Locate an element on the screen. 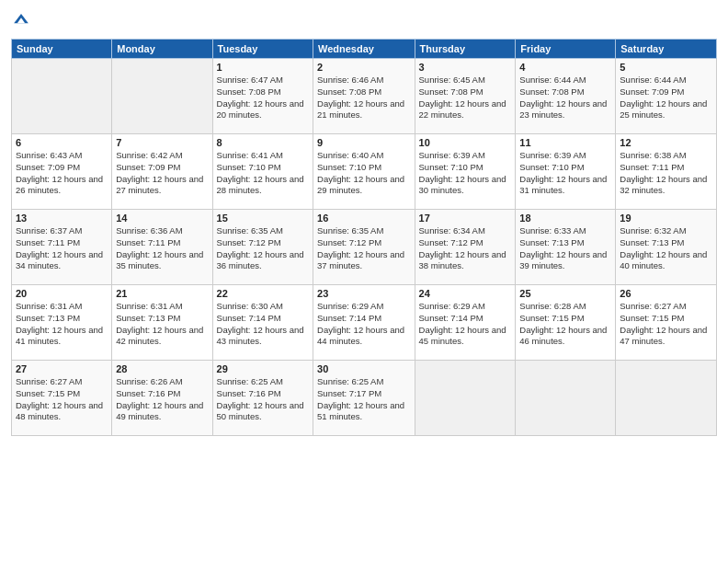 This screenshot has height=563, width=728. day-cell: 30Sunrise: 6:25 AM Sunset: 7:17 PM Dayli… is located at coordinates (364, 398).